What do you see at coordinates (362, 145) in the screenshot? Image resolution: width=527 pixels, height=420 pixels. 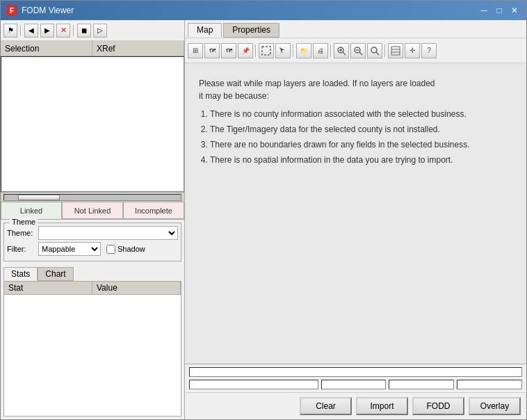 I see `map-message-item-3: There are no boundaries drawn for any fi…` at bounding box center [362, 145].